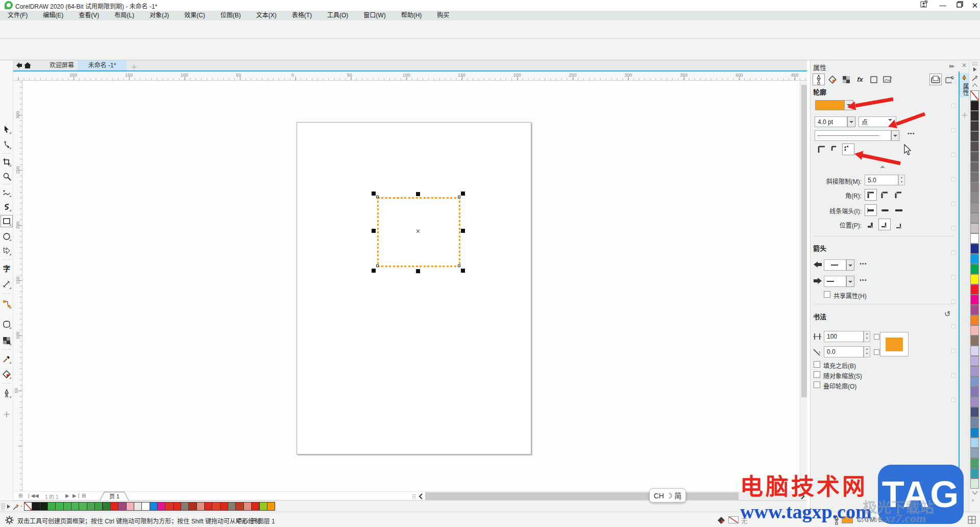 The width and height of the screenshot is (980, 527). Describe the element at coordinates (125, 15) in the screenshot. I see `menu-item-3: 布局(L)` at that location.